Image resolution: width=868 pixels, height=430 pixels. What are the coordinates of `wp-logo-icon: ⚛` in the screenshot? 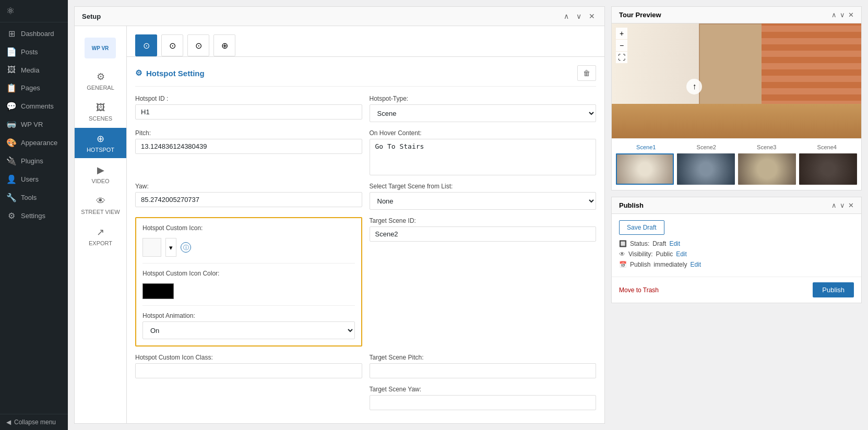 It's located at (10, 11).